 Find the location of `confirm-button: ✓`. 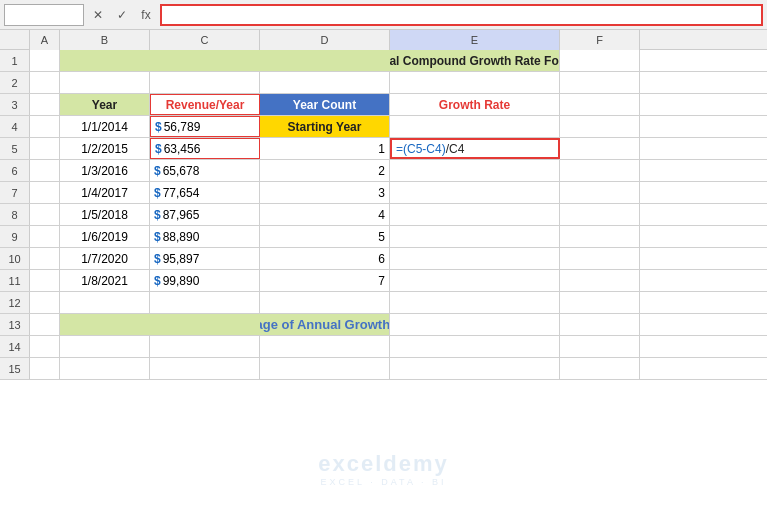

confirm-button: ✓ is located at coordinates (122, 15).